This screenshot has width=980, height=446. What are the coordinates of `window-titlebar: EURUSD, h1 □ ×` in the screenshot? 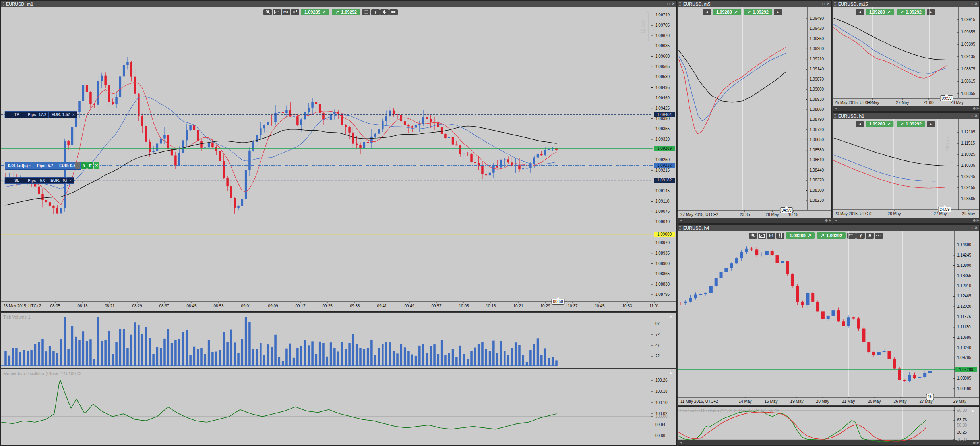 It's located at (906, 116).